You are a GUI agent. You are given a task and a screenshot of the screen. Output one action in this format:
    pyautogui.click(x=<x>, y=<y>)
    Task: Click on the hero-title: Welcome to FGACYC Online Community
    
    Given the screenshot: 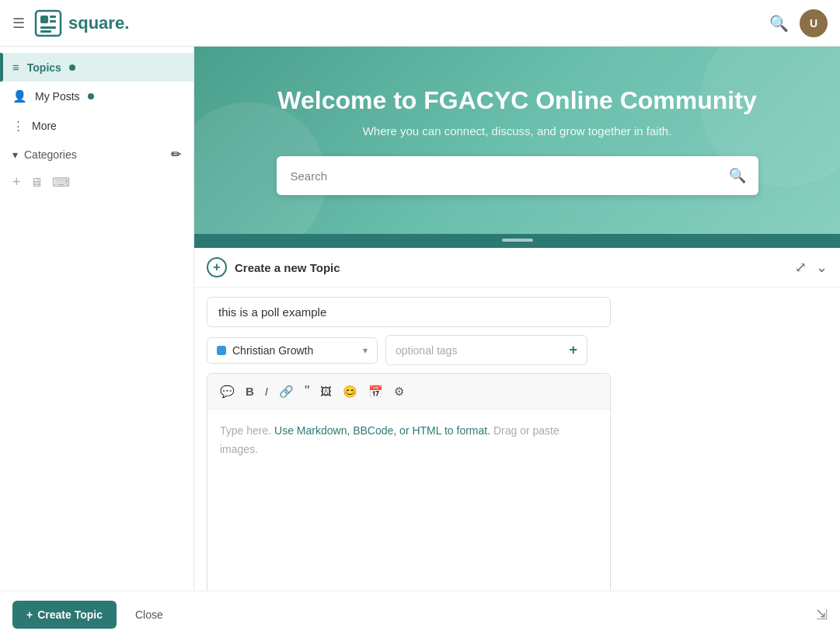 What is the action you would take?
    pyautogui.click(x=518, y=100)
    